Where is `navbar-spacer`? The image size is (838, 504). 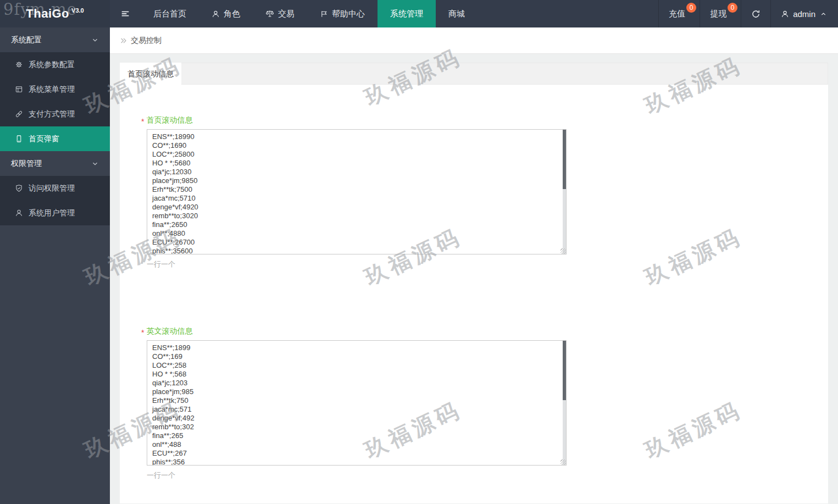 navbar-spacer is located at coordinates (568, 14).